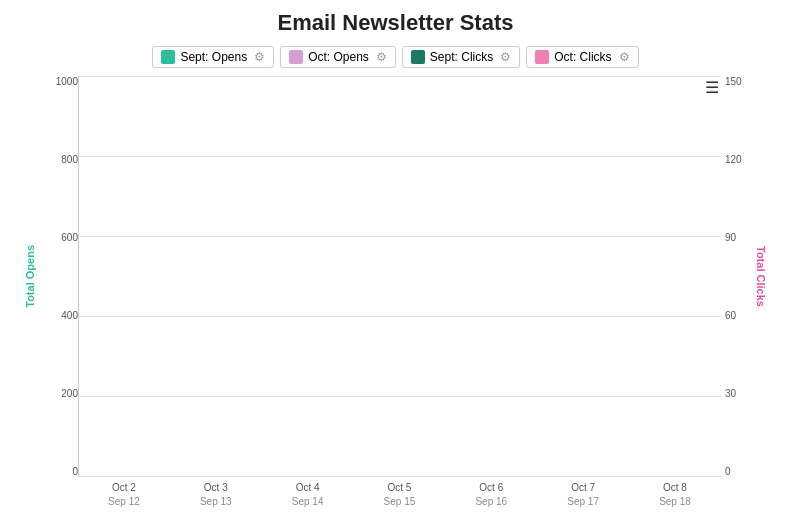 Image resolution: width=791 pixels, height=532 pixels. I want to click on y-tick-200: 200, so click(70, 394).